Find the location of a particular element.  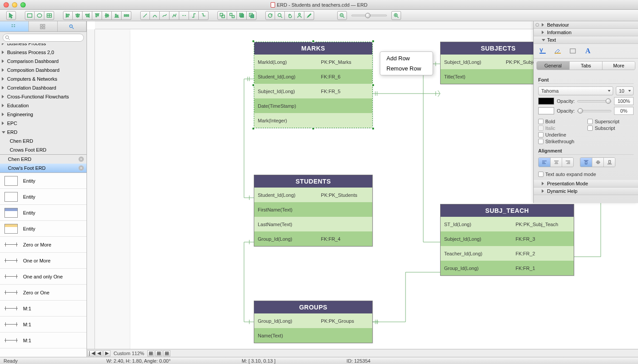

subscript-checkbox is located at coordinates (590, 128).